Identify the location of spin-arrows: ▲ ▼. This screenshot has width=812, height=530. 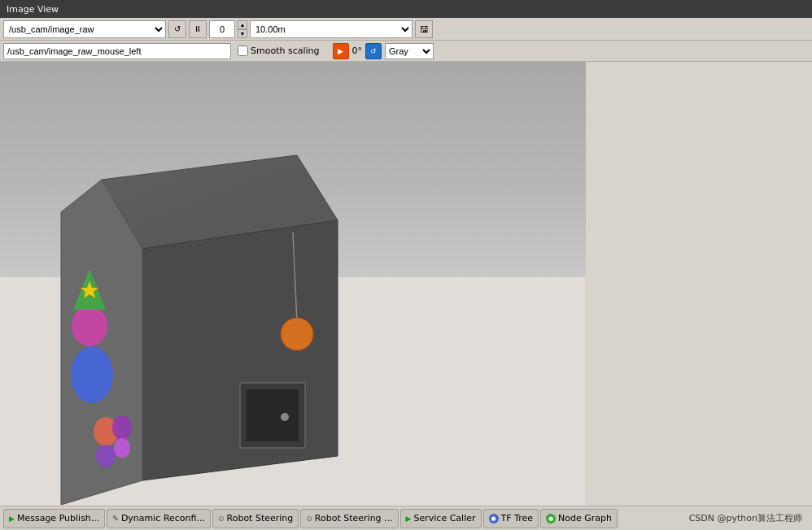
(242, 29).